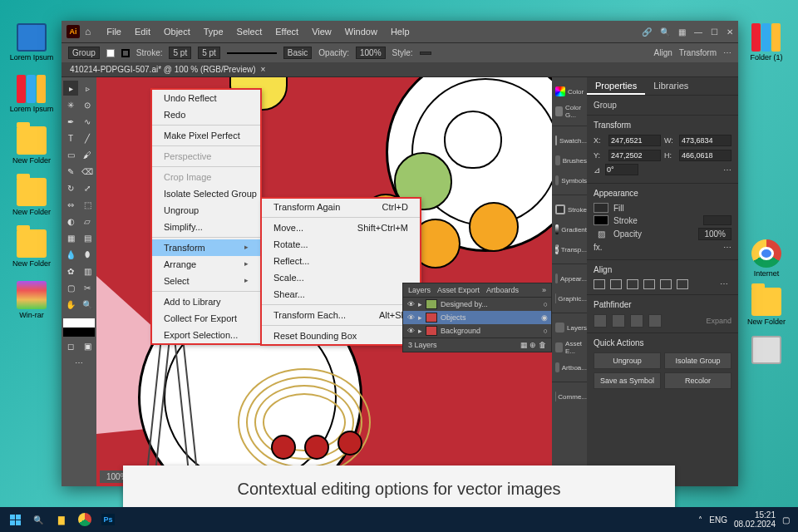 This screenshot has height=532, width=798. What do you see at coordinates (32, 300) in the screenshot?
I see `desktop-icon-winrar: Win-rar` at bounding box center [32, 300].